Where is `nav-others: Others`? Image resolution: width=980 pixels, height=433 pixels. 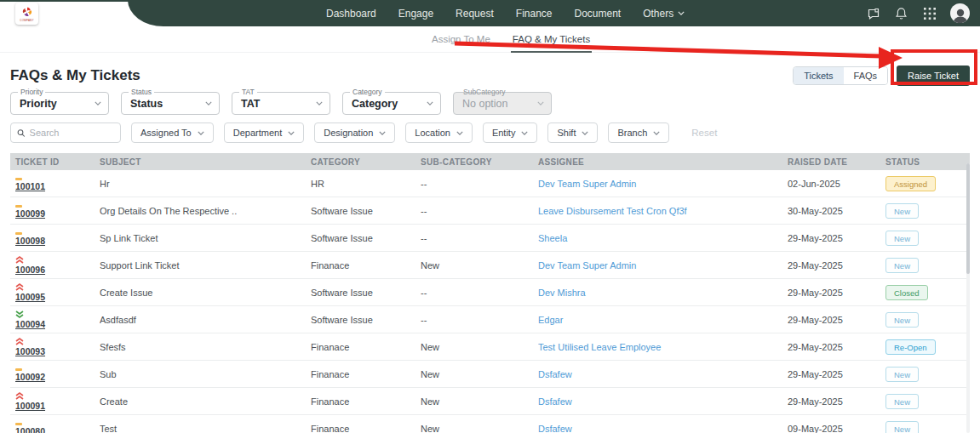
nav-others: Others is located at coordinates (664, 14).